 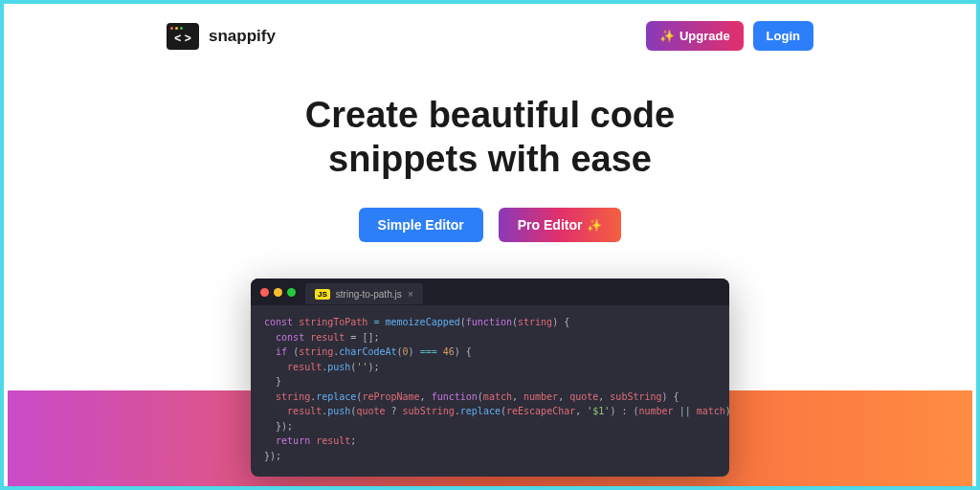 What do you see at coordinates (364, 294) in the screenshot?
I see `file-tab: JS string-to-path.js ×` at bounding box center [364, 294].